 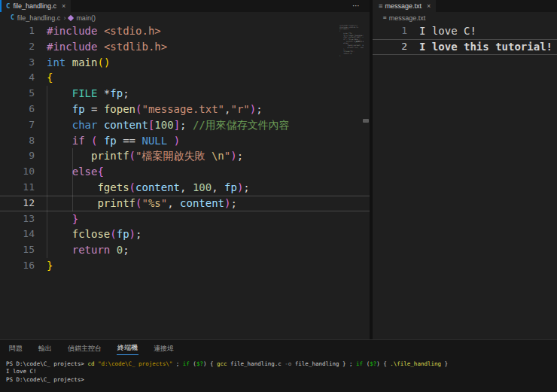 I want to click on line-content: return 0;, so click(x=88, y=250).